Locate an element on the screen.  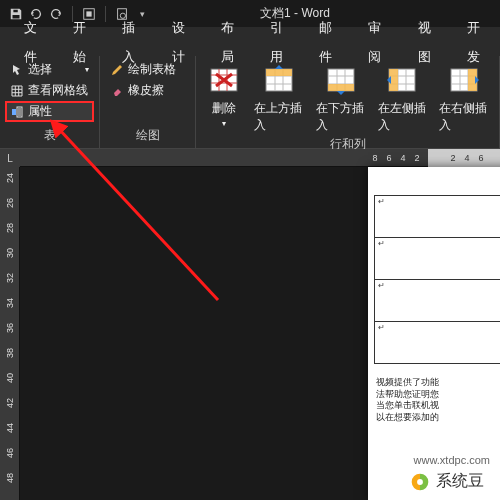
vertical-ruler: 24 26 28 30 32 34 36 38 40 42 44 46 48 is located at coordinates (10, 334).